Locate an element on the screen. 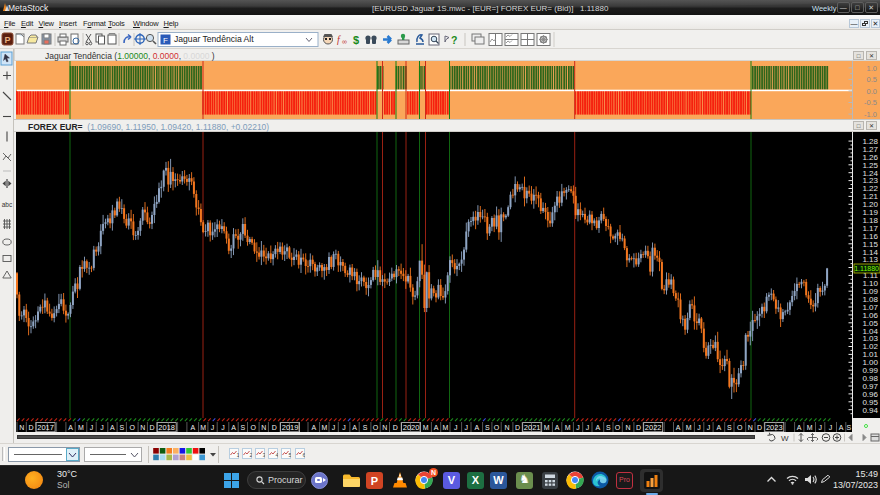  svg-text: -1.0 is located at coordinates (870, 114).